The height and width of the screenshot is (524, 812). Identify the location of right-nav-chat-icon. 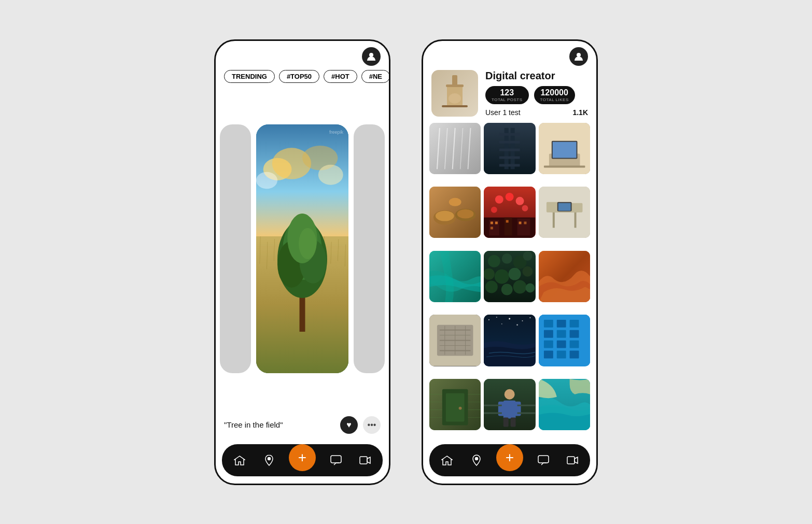
(543, 460).